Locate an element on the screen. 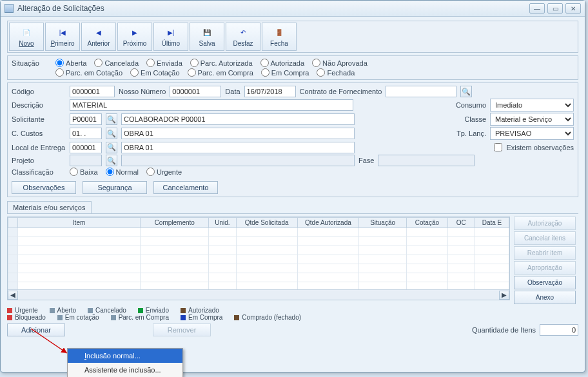 This screenshot has height=377, width=588. consumo-label: Consumo is located at coordinates (470, 105).